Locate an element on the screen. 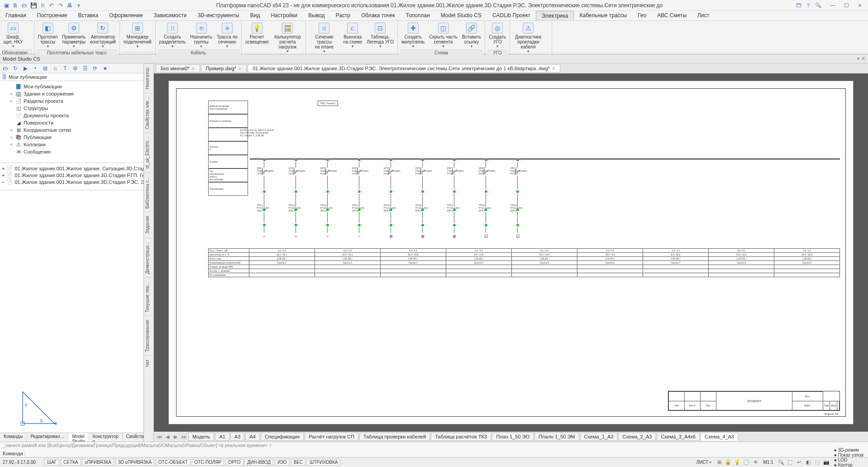 The image size is (868, 467). menu-tab-Вывод: Вывод is located at coordinates (316, 15).